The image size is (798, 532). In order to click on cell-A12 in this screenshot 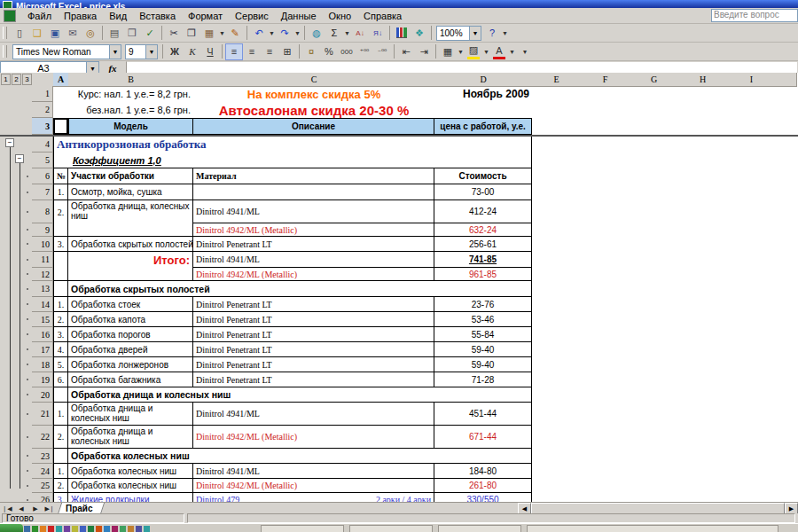, I will do `click(60, 275)`.